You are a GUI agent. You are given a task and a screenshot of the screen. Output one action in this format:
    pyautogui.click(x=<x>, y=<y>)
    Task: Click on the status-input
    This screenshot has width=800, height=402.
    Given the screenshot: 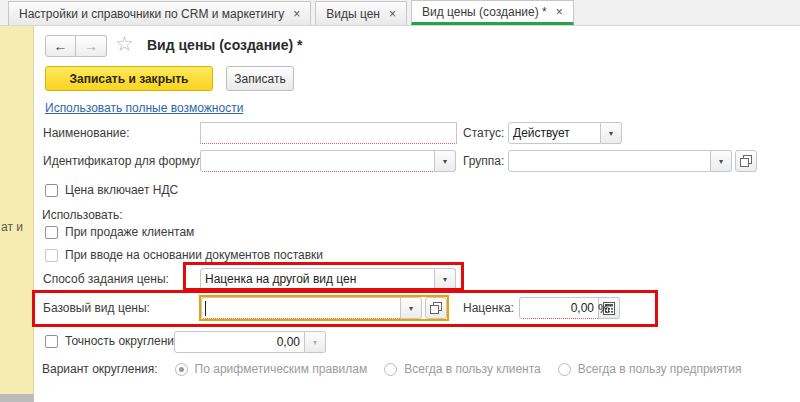 What is the action you would take?
    pyautogui.click(x=554, y=133)
    